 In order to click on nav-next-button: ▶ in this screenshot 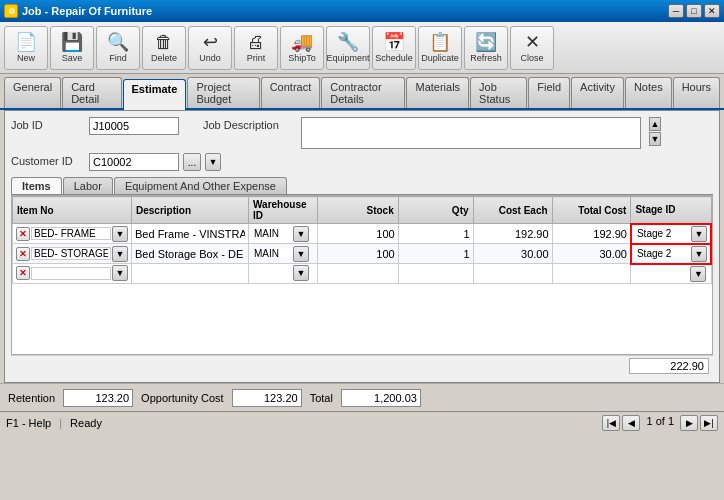, I will do `click(689, 423)`.